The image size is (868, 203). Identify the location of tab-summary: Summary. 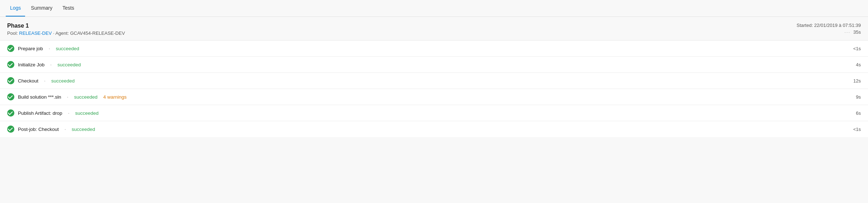
(42, 8).